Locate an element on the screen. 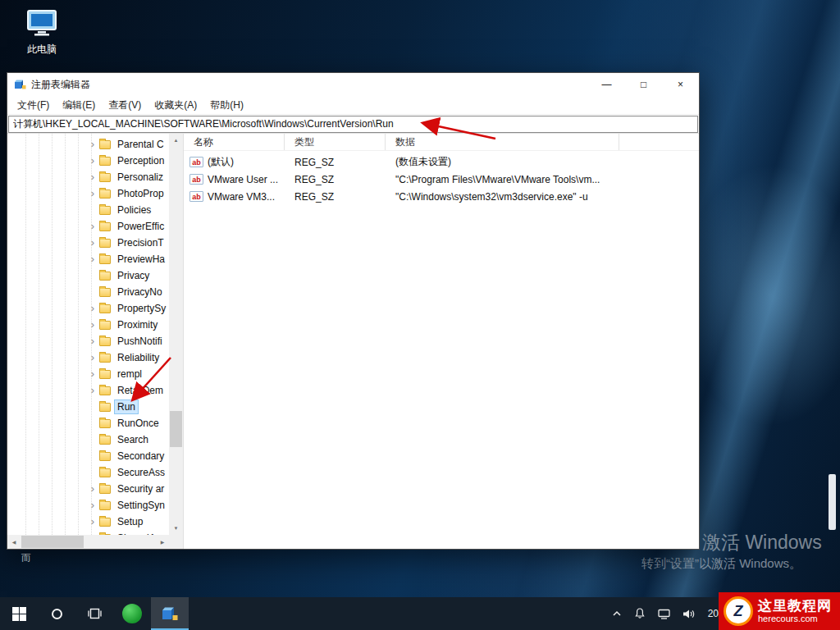  task-view-button is located at coordinates (94, 614).